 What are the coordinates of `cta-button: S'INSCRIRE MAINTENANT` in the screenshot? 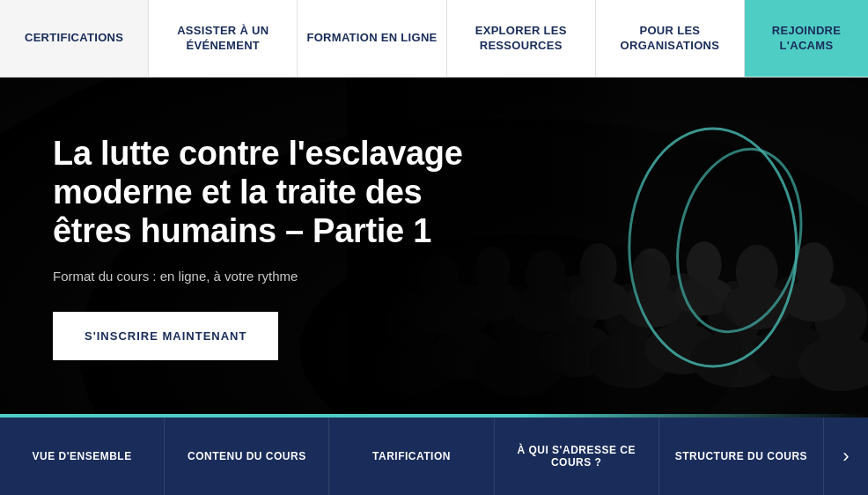 It's located at (166, 336).